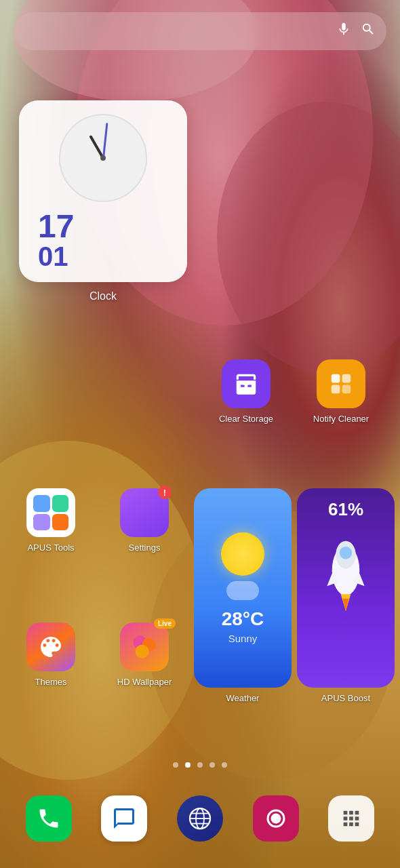 The width and height of the screenshot is (400, 868). What do you see at coordinates (200, 765) in the screenshot?
I see `page-dots` at bounding box center [200, 765].